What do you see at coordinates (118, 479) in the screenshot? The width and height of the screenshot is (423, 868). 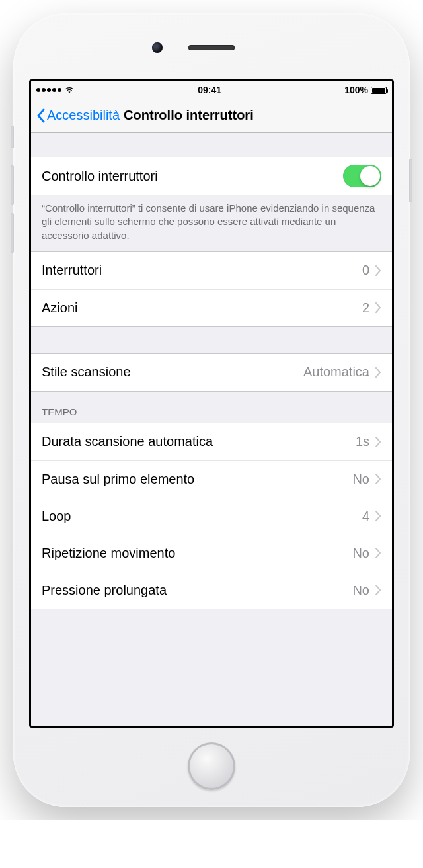 I see `row-label: Pausa sul primo elemento` at bounding box center [118, 479].